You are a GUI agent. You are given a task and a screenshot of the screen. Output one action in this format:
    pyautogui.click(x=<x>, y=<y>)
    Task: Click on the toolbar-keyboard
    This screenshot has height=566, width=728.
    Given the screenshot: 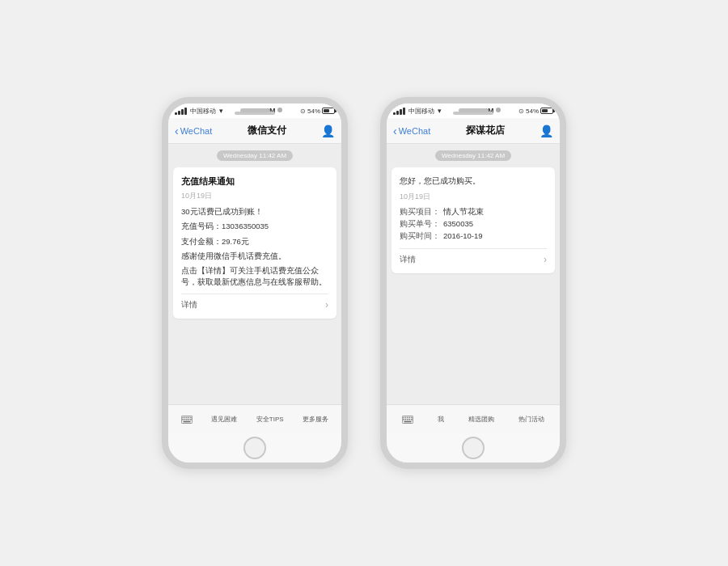 What is the action you would take?
    pyautogui.click(x=187, y=420)
    